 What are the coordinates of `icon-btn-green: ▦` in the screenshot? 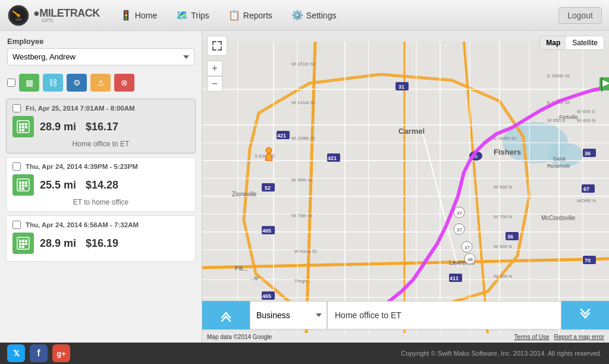 It's located at (29, 83).